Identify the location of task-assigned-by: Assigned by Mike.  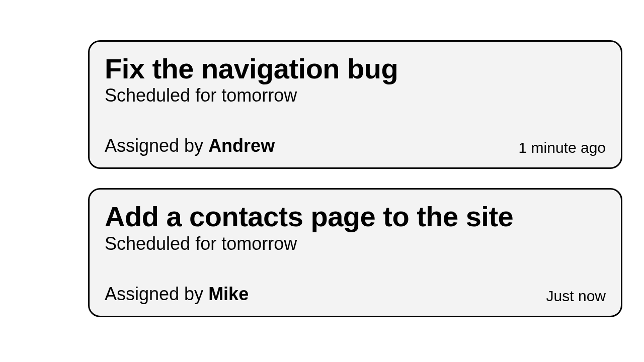
(177, 294).